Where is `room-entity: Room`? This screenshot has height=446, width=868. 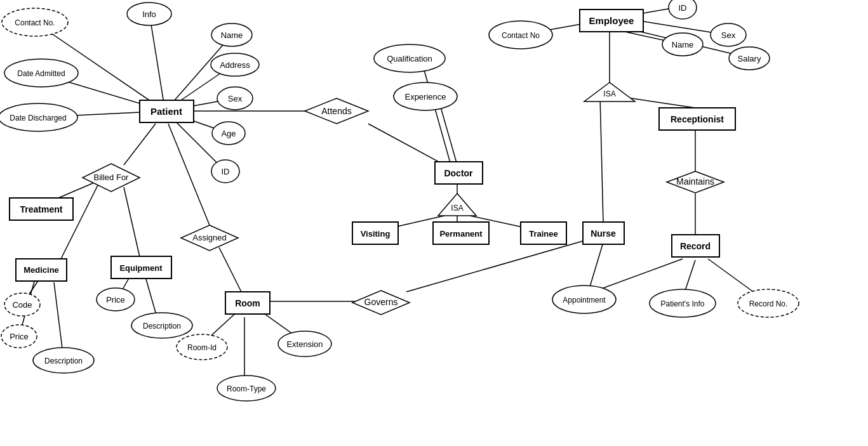
room-entity: Room is located at coordinates (248, 303).